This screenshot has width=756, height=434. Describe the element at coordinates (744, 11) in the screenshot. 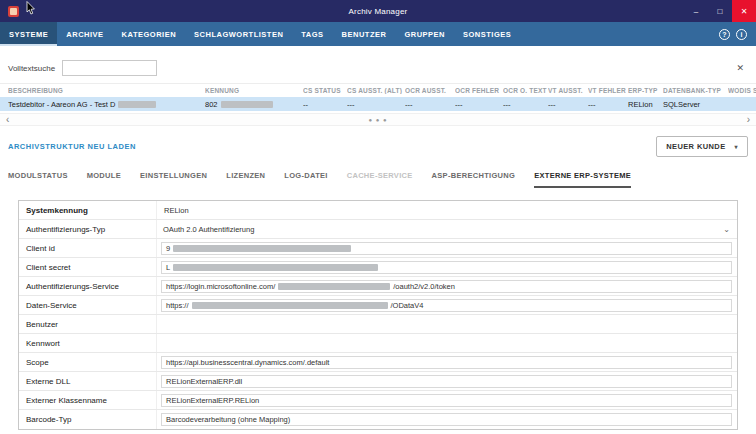

I see `close-button: ✕` at that location.